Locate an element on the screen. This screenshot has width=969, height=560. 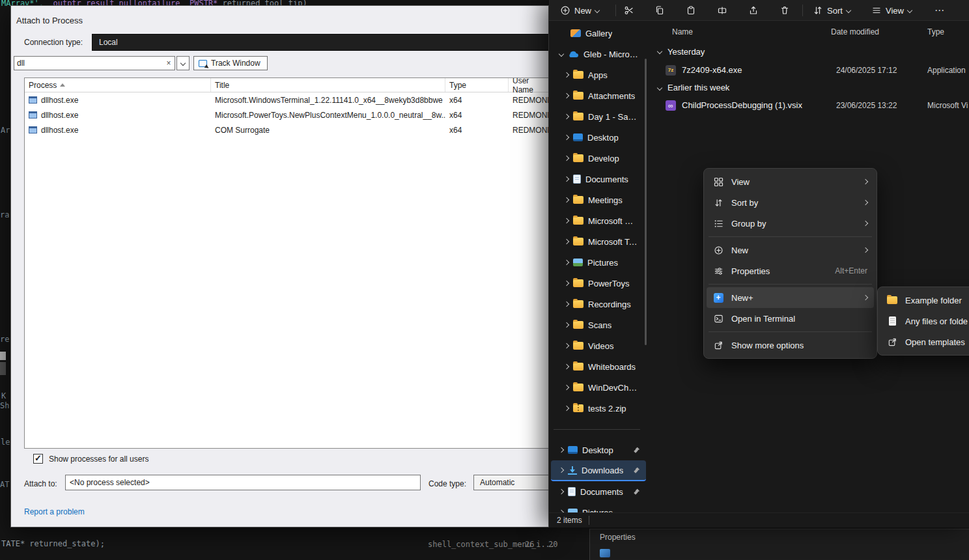
sidebar-item-powertoys: PowerToys is located at coordinates (598, 283).